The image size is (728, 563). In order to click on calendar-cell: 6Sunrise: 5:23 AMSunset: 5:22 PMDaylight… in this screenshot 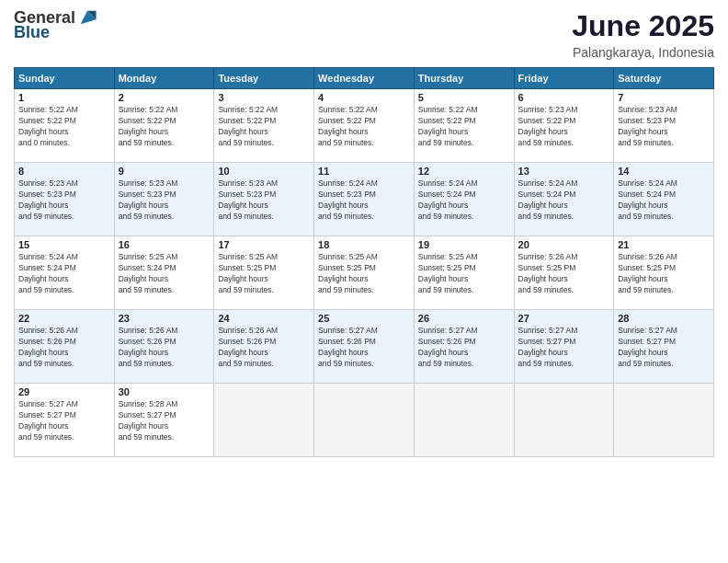, I will do `click(564, 126)`.